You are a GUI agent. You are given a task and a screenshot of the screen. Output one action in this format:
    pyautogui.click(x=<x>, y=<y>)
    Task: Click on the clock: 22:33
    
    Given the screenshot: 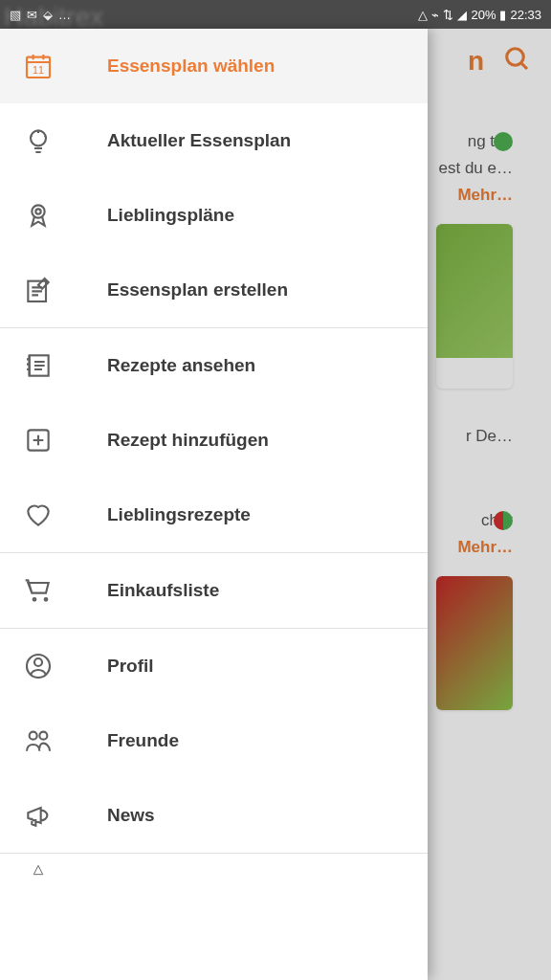 What is the action you would take?
    pyautogui.click(x=526, y=15)
    